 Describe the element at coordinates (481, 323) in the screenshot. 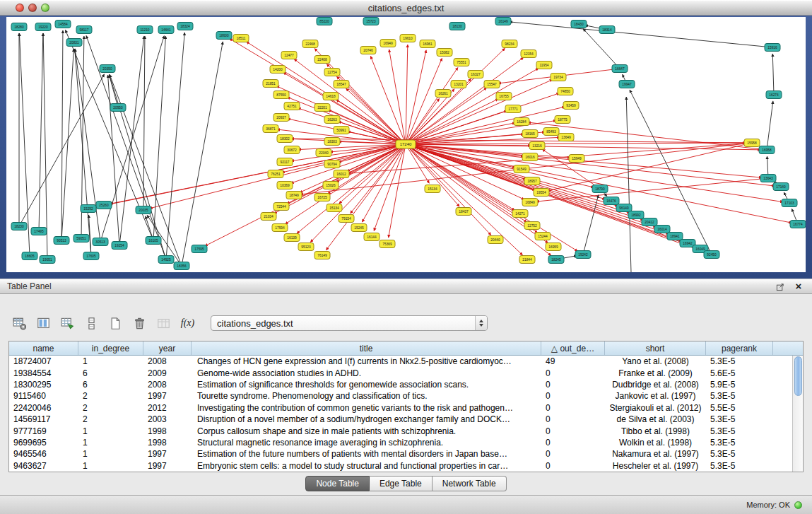

I see `combo-stepper-icon` at that location.